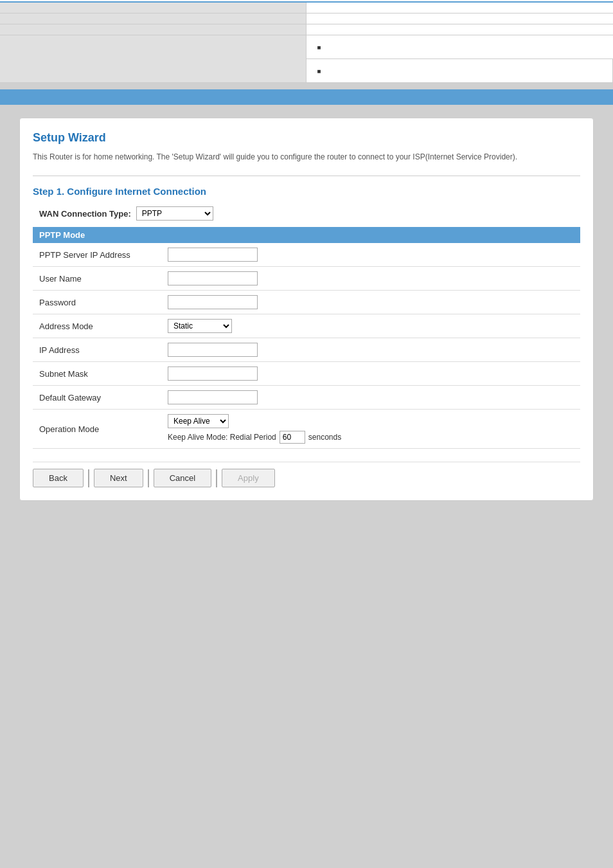 The width and height of the screenshot is (613, 868). What do you see at coordinates (306, 279) in the screenshot?
I see `table-row-username: User Name` at bounding box center [306, 279].